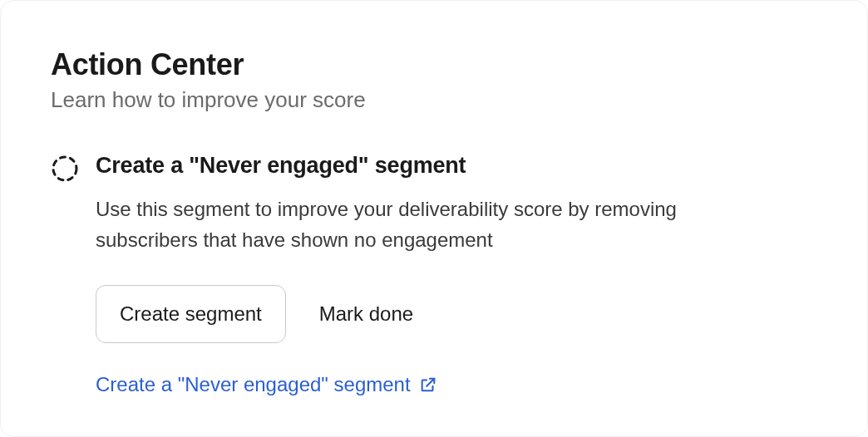  Describe the element at coordinates (65, 169) in the screenshot. I see `incomplete-status-icon` at that location.